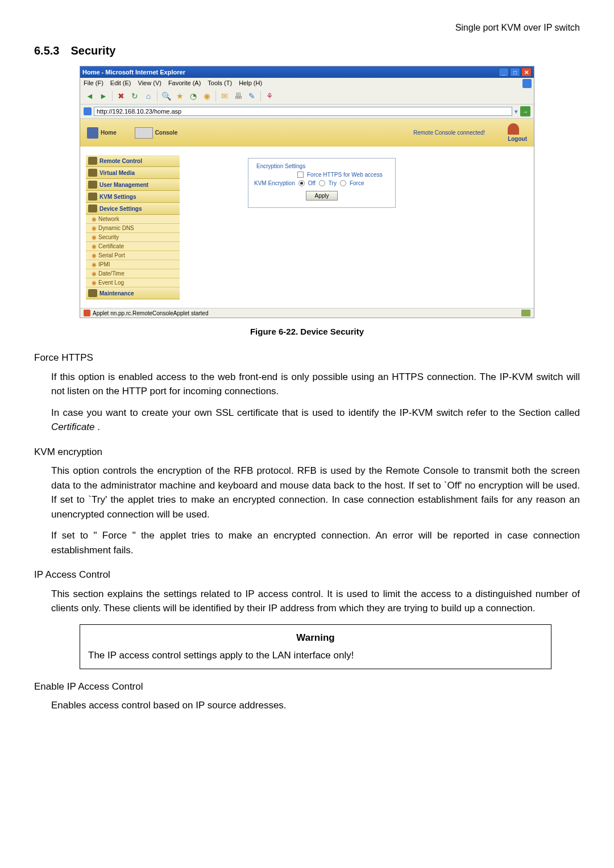  Describe the element at coordinates (316, 646) in the screenshot. I see `warning-box: Warning The IP access control settings a…` at that location.